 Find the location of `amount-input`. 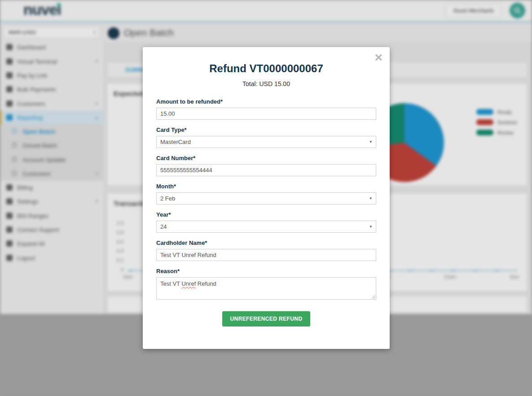

amount-input is located at coordinates (266, 114).